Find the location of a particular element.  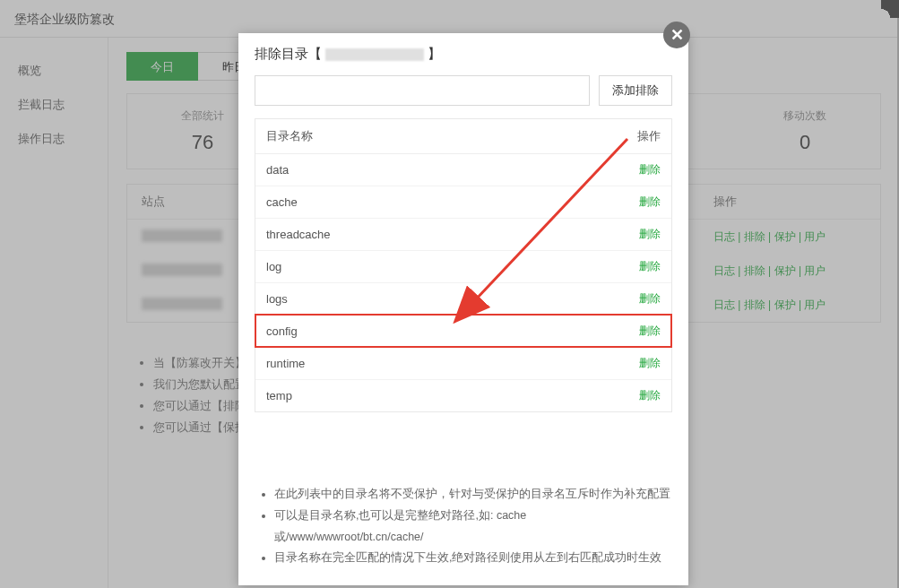

exclude-row-name: data is located at coordinates (445, 170).